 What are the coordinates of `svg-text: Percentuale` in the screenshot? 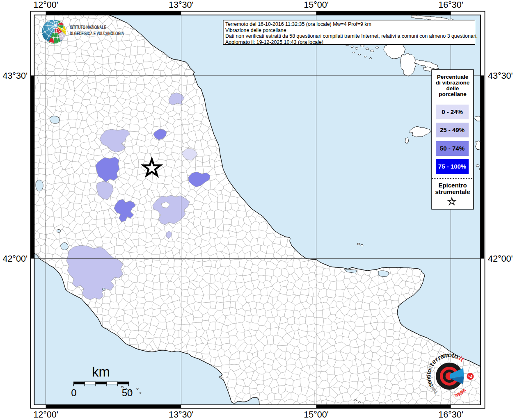 It's located at (453, 77).